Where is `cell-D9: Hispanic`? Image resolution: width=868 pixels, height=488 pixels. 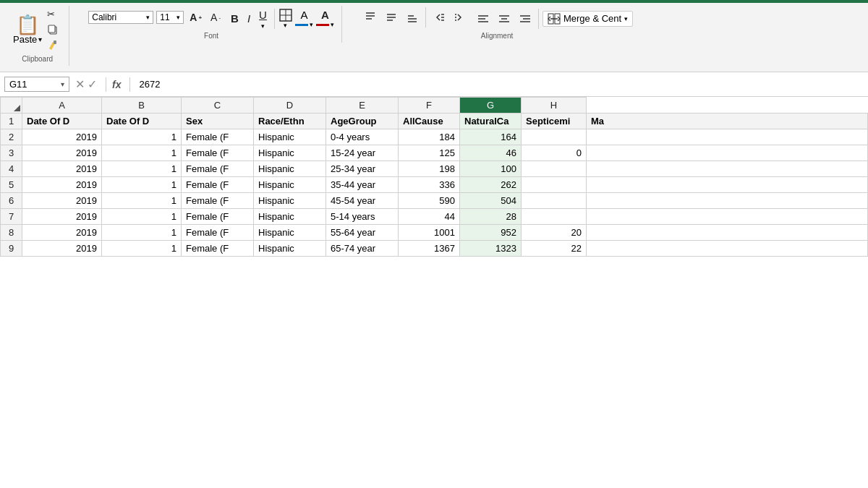
cell-D9: Hispanic is located at coordinates (290, 249).